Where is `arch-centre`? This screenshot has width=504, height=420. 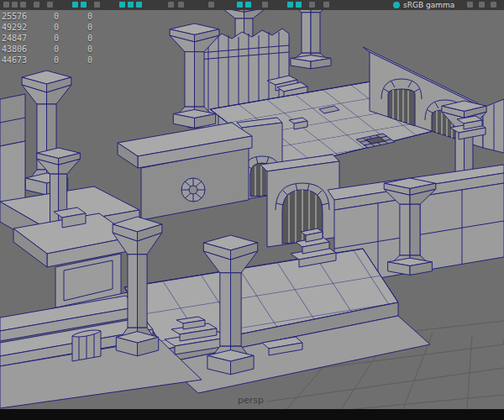 arch-centre is located at coordinates (300, 201).